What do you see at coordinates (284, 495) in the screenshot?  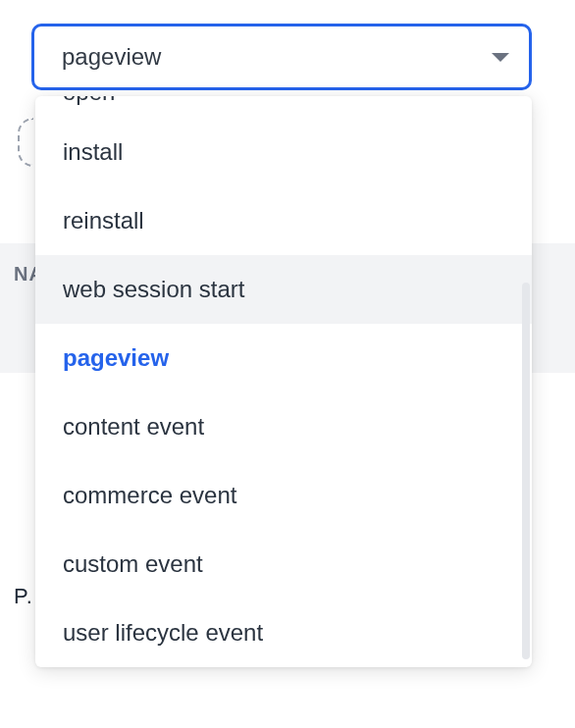 I see `dropdown-option: commerce event` at bounding box center [284, 495].